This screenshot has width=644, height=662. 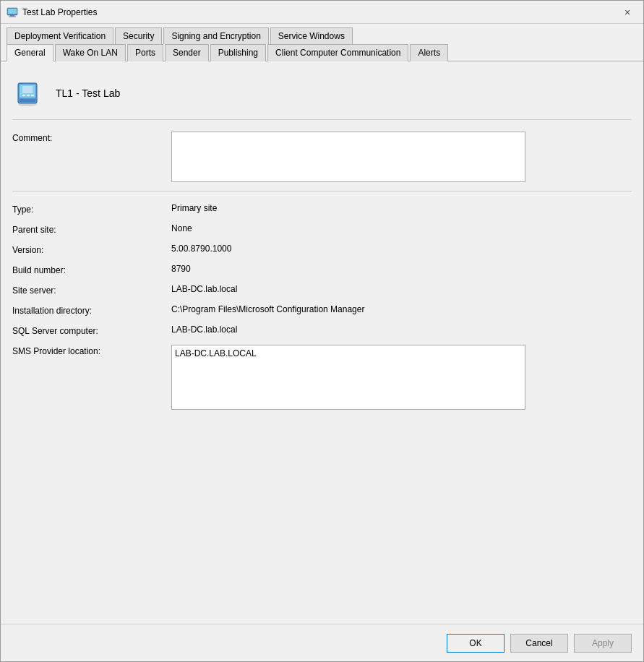 I want to click on build-number-label: Build number:, so click(x=92, y=270).